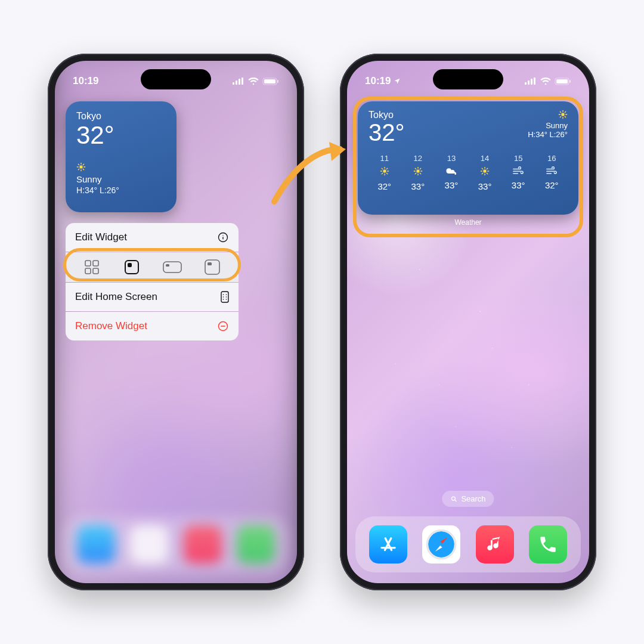  Describe the element at coordinates (468, 158) in the screenshot. I see `weather-widget-medium: Tokyo 32° Sunny H:34° L:26° 1132°1233°13…` at that location.